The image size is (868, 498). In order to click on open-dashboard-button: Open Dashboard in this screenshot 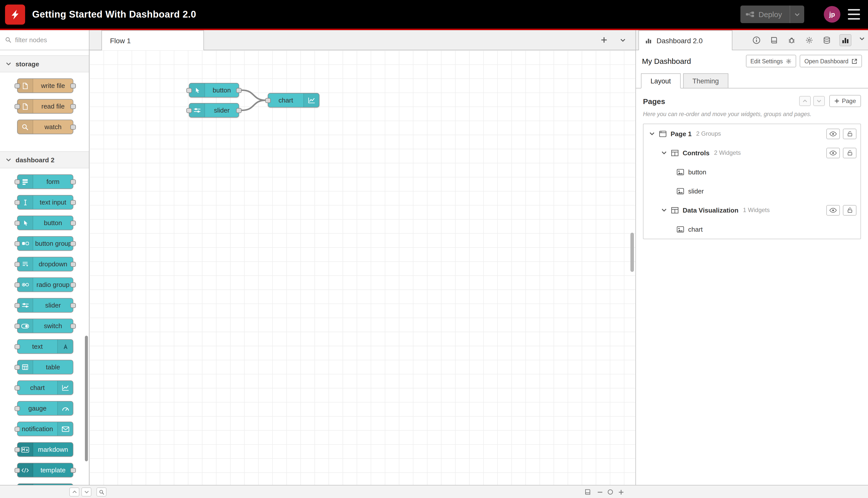, I will do `click(831, 61)`.